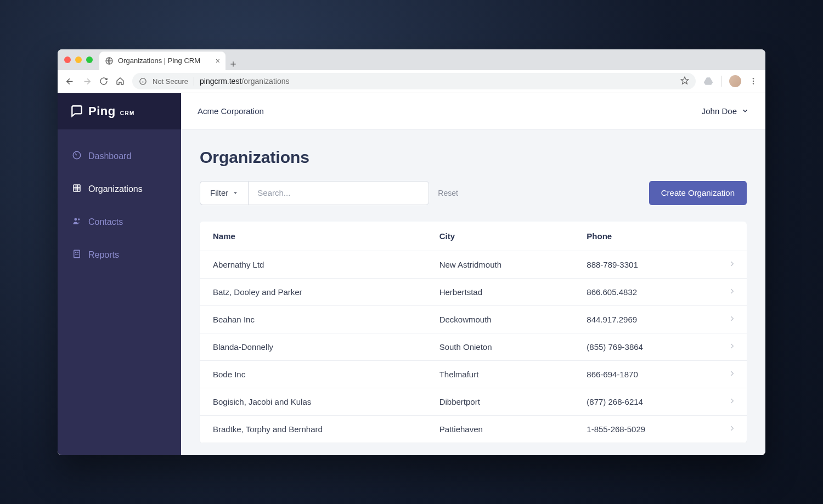 The width and height of the screenshot is (823, 504). Describe the element at coordinates (473, 401) in the screenshot. I see `table-row: Bogisich, Jacobi and KulasDibbertport(87…` at that location.